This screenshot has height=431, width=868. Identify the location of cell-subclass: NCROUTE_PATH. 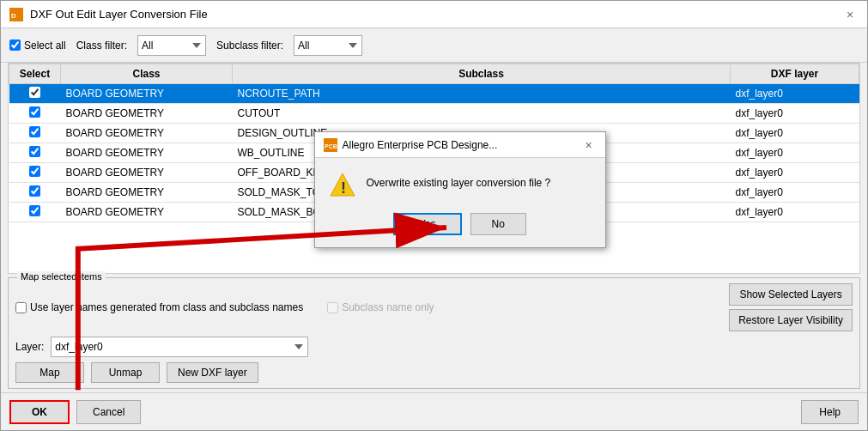
(482, 94).